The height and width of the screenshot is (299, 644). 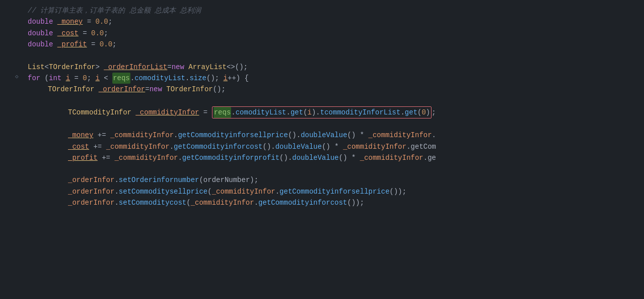 I want to click on var-money: _money, so click(x=70, y=22).